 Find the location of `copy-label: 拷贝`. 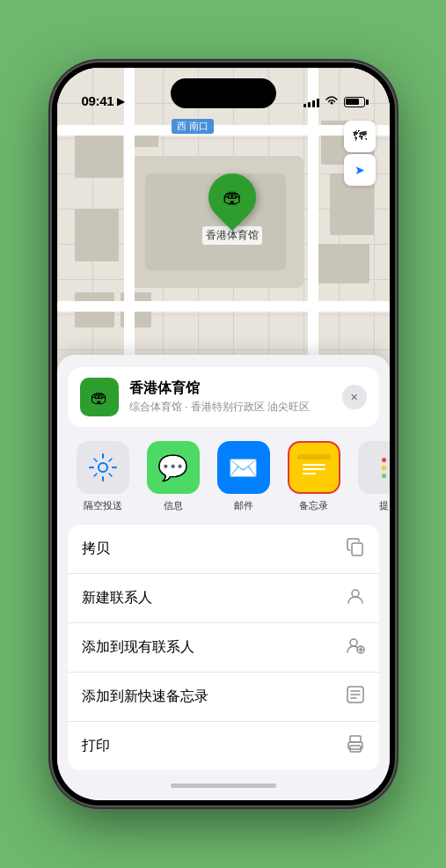

copy-label: 拷贝 is located at coordinates (96, 549).